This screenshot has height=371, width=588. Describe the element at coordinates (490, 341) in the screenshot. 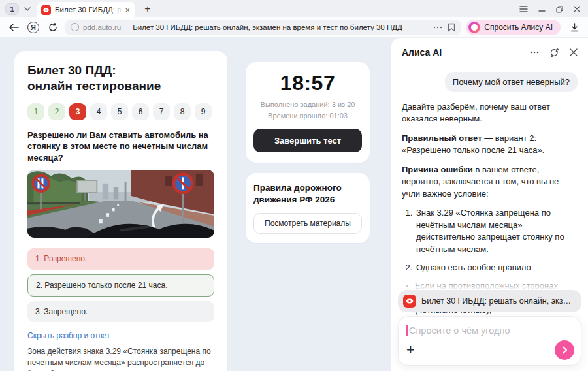

I see `chat-input: Спросите о чём угодно +` at that location.